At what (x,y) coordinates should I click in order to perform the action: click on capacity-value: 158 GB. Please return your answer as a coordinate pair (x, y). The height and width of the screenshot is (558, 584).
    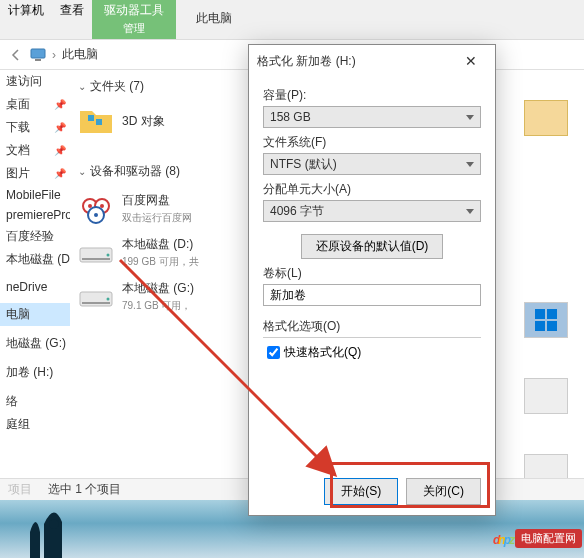
    Looking at the image, I should click on (290, 117).